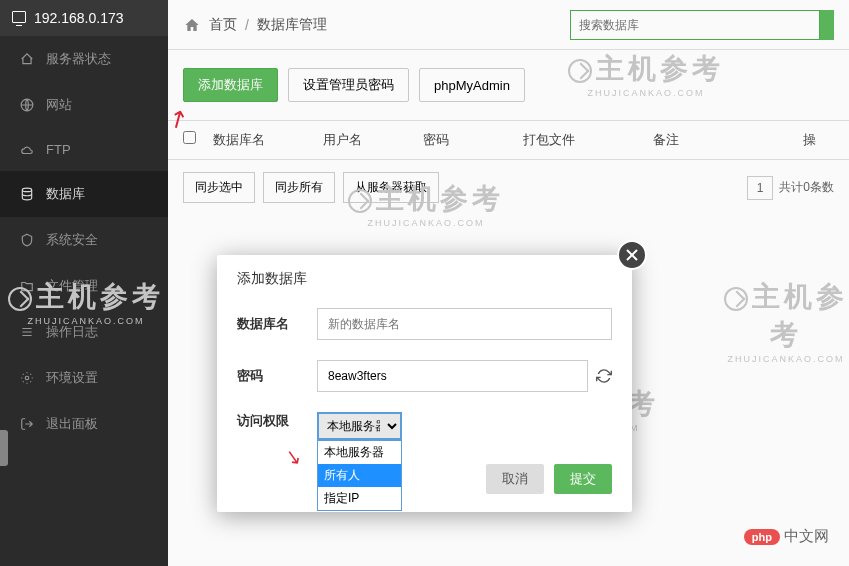  Describe the element at coordinates (424, 376) in the screenshot. I see `form-row-password: 密码` at that location.